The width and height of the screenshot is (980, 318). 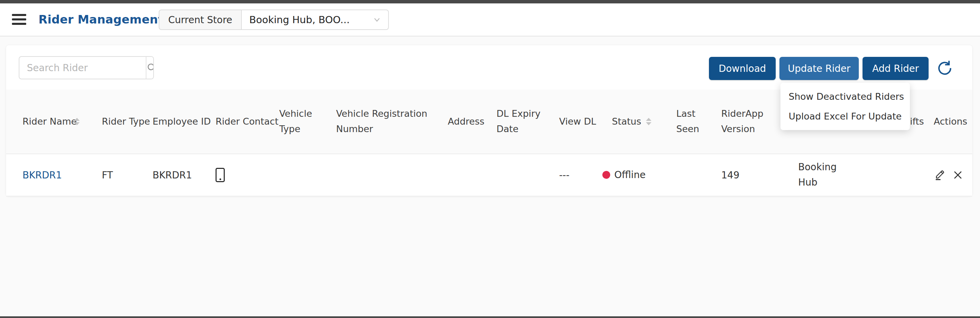 I want to click on column-header-address: Address, so click(x=472, y=122).